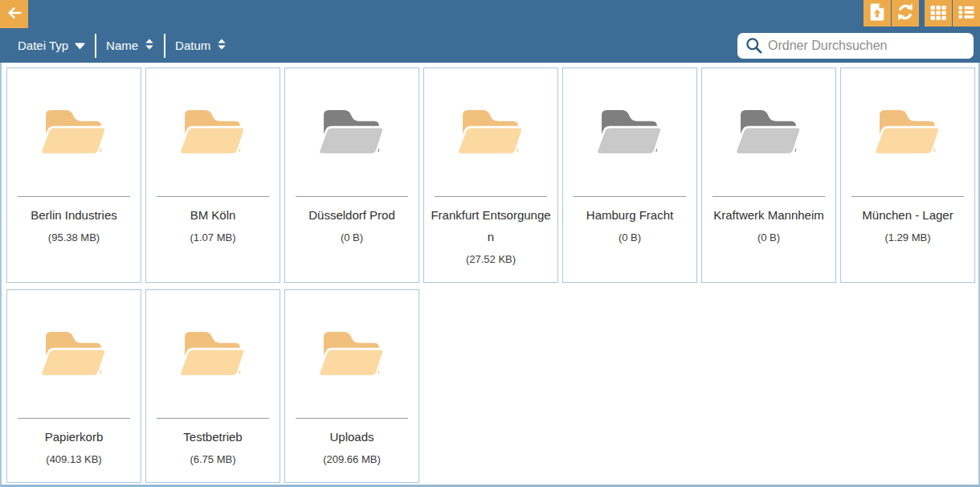 The height and width of the screenshot is (487, 980). What do you see at coordinates (877, 13) in the screenshot?
I see `upload-file-button` at bounding box center [877, 13].